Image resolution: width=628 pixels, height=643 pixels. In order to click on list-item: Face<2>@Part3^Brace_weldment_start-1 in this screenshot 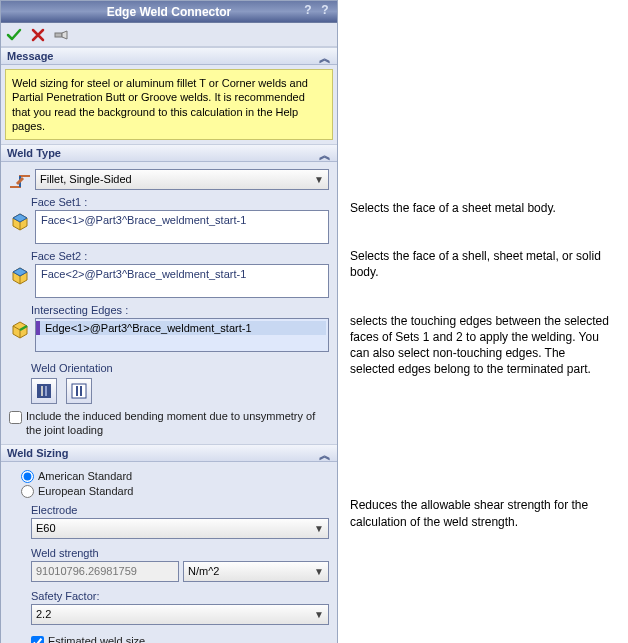, I will do `click(182, 274)`.